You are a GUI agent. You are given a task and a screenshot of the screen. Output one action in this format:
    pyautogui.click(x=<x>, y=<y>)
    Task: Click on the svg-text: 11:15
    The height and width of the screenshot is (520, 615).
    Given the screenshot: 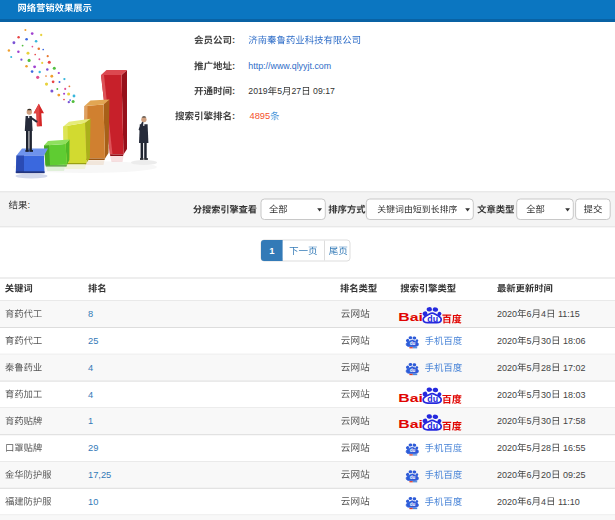 What is the action you would take?
    pyautogui.click(x=568, y=314)
    